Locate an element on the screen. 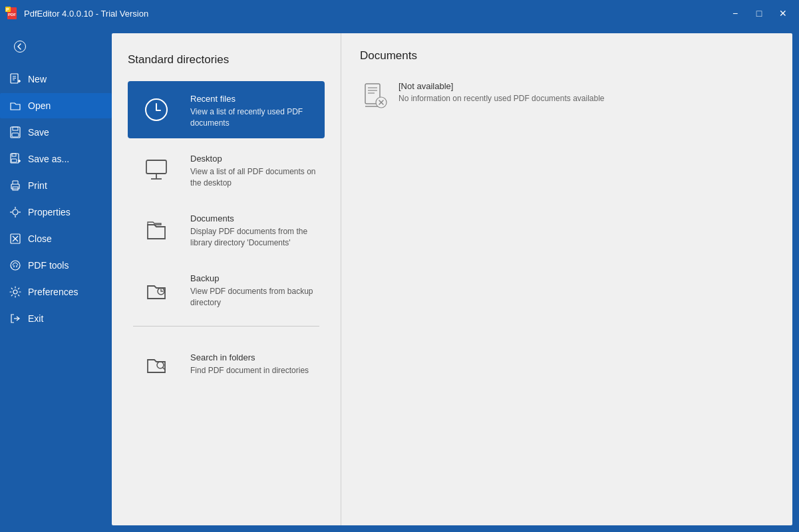 This screenshot has width=799, height=532. sidebar: New Open Save is located at coordinates (56, 199).